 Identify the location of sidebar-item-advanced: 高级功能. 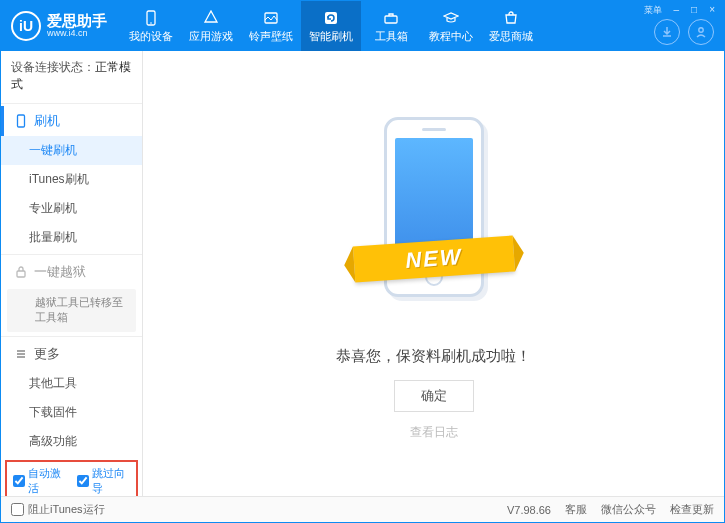
(72, 442).